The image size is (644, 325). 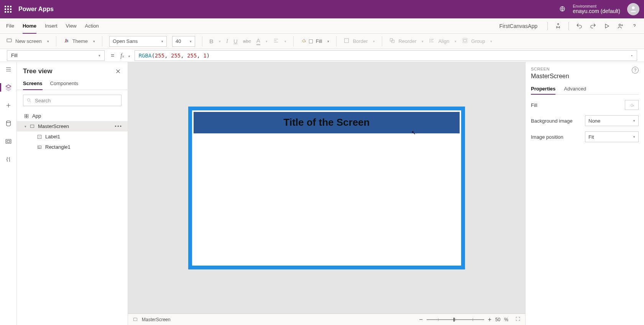 I want to click on tree-view-title: Tree view, so click(x=38, y=71).